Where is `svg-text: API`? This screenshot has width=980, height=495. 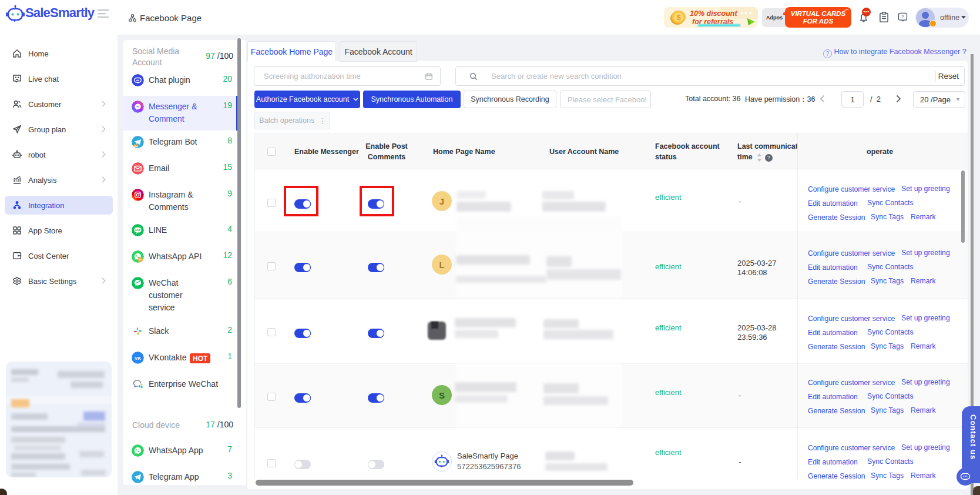 svg-text: API is located at coordinates (140, 260).